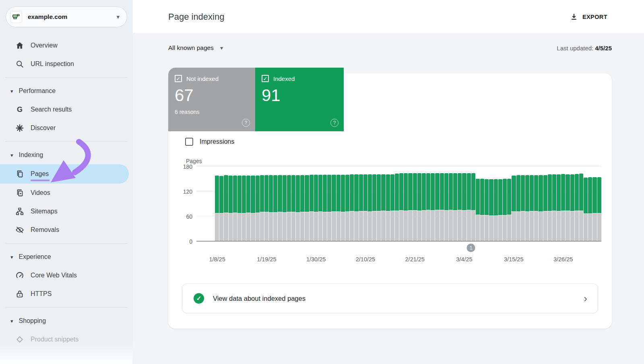  Describe the element at coordinates (196, 48) in the screenshot. I see `page-filter-dropdown: All known pages` at that location.